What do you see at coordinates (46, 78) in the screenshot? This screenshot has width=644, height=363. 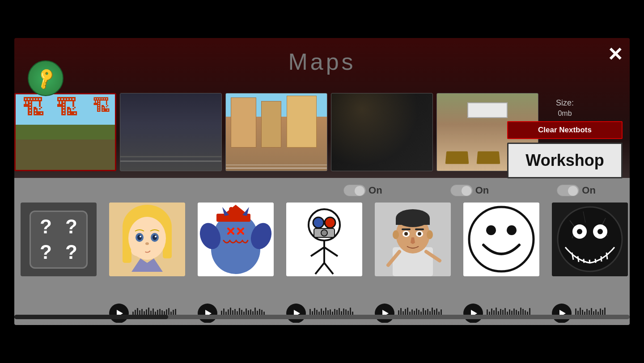 I see `key-icon: 🔑` at bounding box center [46, 78].